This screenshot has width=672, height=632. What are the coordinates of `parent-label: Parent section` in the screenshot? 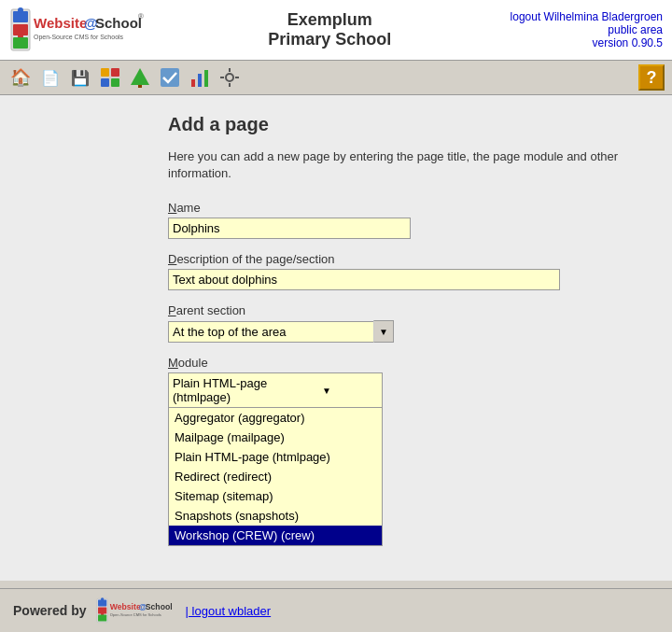 It's located at (406, 310).